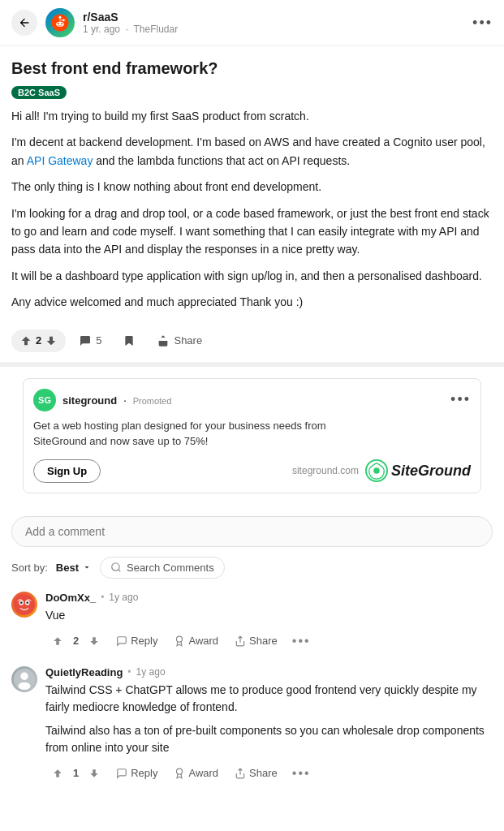 The width and height of the screenshot is (504, 831). What do you see at coordinates (196, 773) in the screenshot?
I see `comment-2-award-button: Award` at bounding box center [196, 773].